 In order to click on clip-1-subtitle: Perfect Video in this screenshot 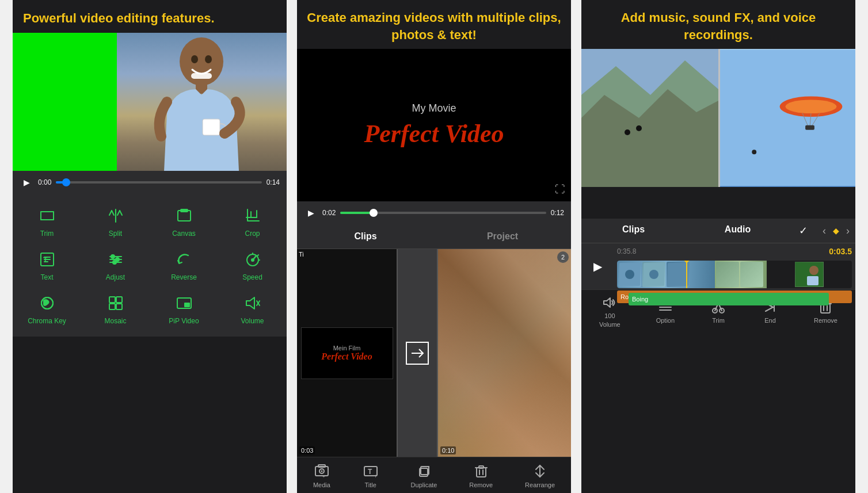, I will do `click(347, 357)`.